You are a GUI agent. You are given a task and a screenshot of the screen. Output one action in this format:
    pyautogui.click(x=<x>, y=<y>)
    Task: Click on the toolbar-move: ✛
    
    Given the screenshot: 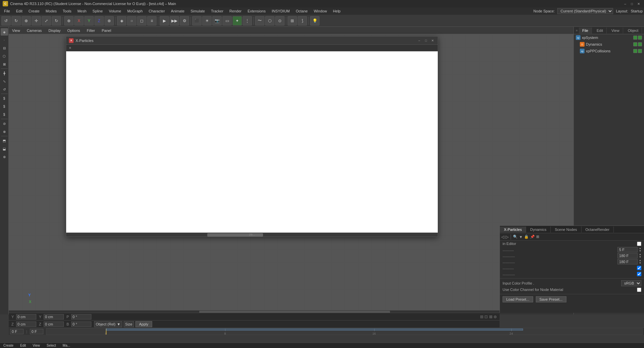 What is the action you would take?
    pyautogui.click(x=36, y=21)
    